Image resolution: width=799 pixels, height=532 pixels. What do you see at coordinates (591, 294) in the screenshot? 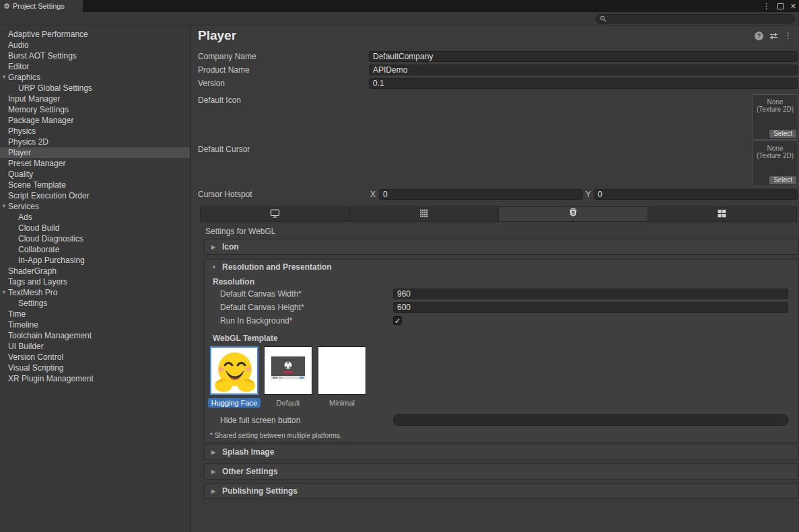
I see `canvas-width-field: 960` at bounding box center [591, 294].